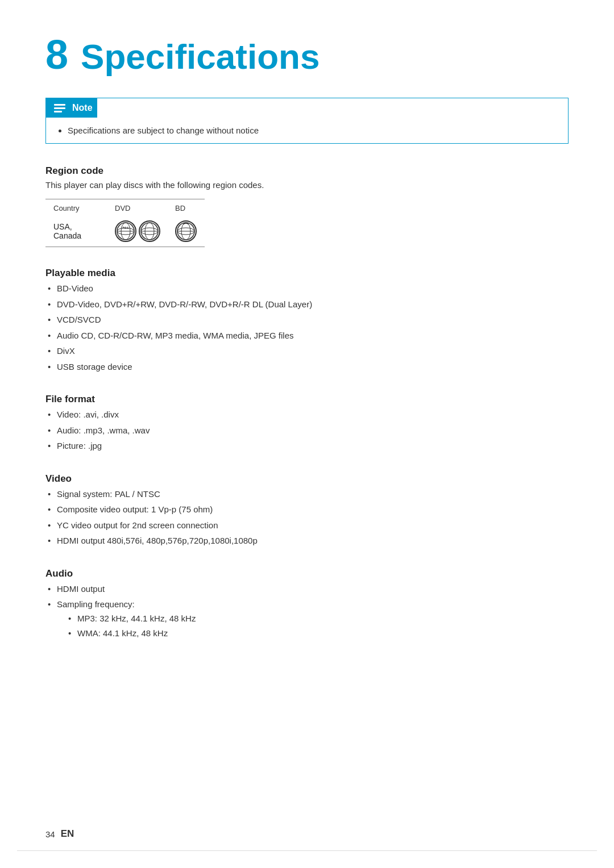 The height and width of the screenshot is (868, 614). I want to click on table-cell-bd-icons, so click(186, 231).